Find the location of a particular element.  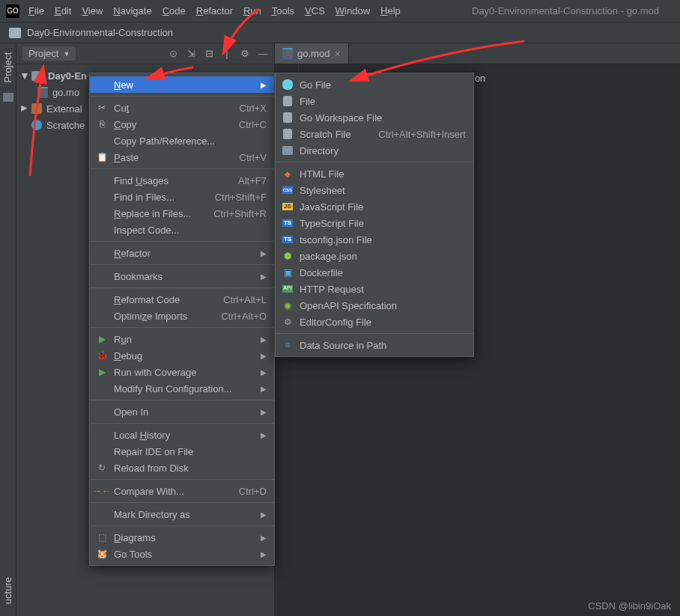

breadcrumb: Day0-Environmental-Construction is located at coordinates (340, 33).